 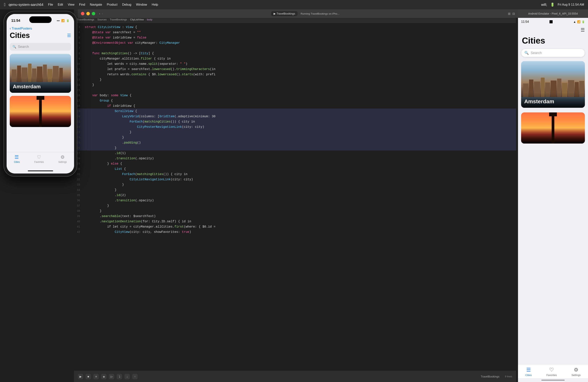 I want to click on bottom-bar-step-in-btn: ↓, so click(x=127, y=377).